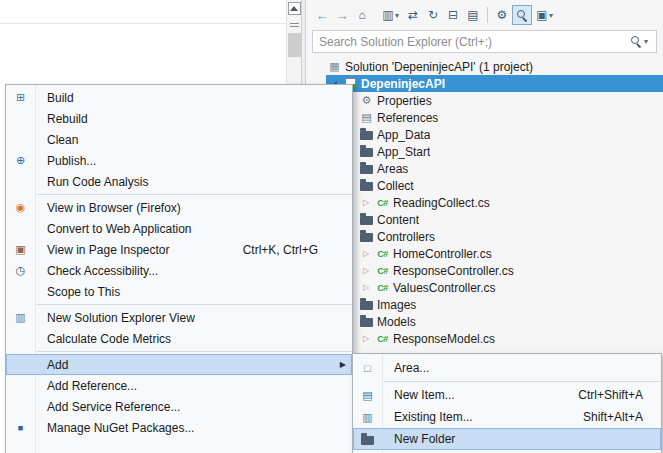 Image resolution: width=663 pixels, height=453 pixels. Describe the element at coordinates (453, 15) in the screenshot. I see `collapse-all-button: ⊟` at that location.